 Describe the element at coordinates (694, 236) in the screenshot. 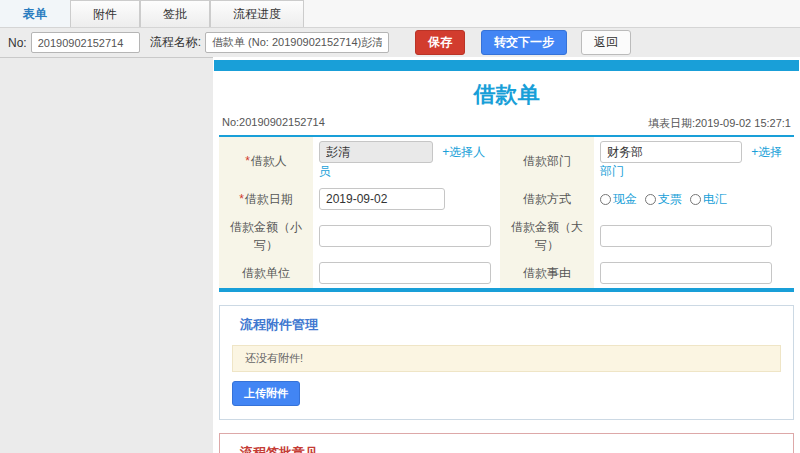

I see `amount-upper-field-cell` at that location.